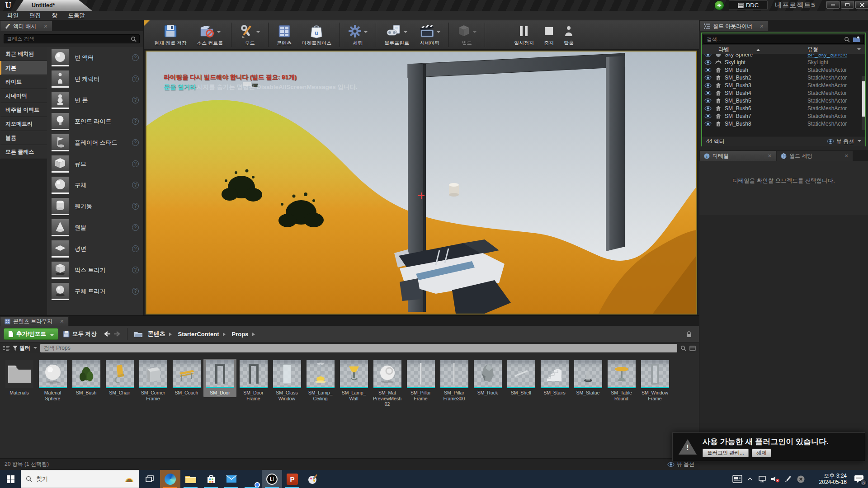 The image size is (868, 488). I want to click on task-view-button, so click(150, 479).